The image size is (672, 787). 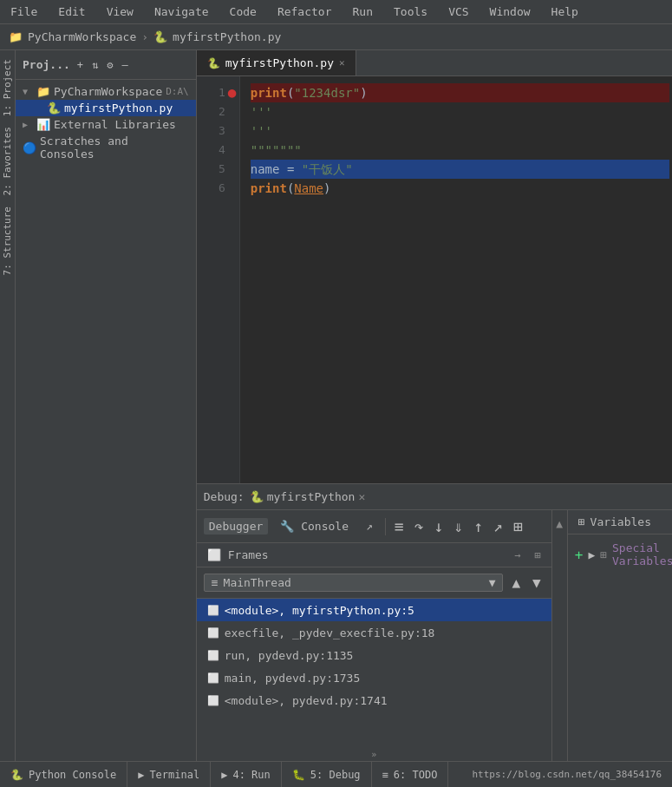 I want to click on status-terminal: ▶ Terminal, so click(x=169, y=774).